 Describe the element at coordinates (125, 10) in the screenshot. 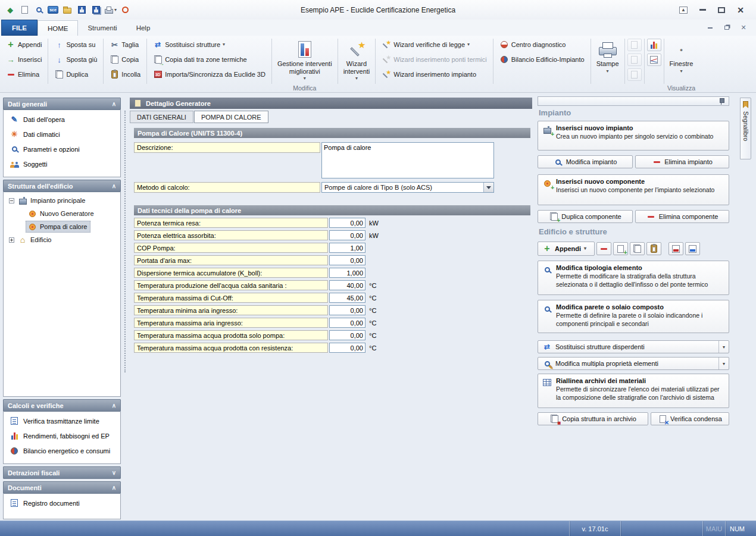

I see `record-button` at that location.